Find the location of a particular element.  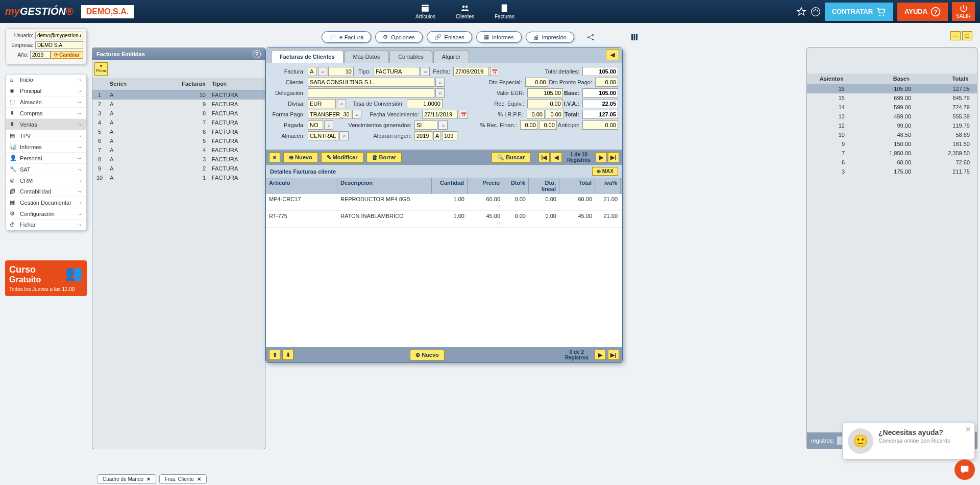

tab-cuadro-mando: Cuadro de Mando✕ is located at coordinates (127, 479).